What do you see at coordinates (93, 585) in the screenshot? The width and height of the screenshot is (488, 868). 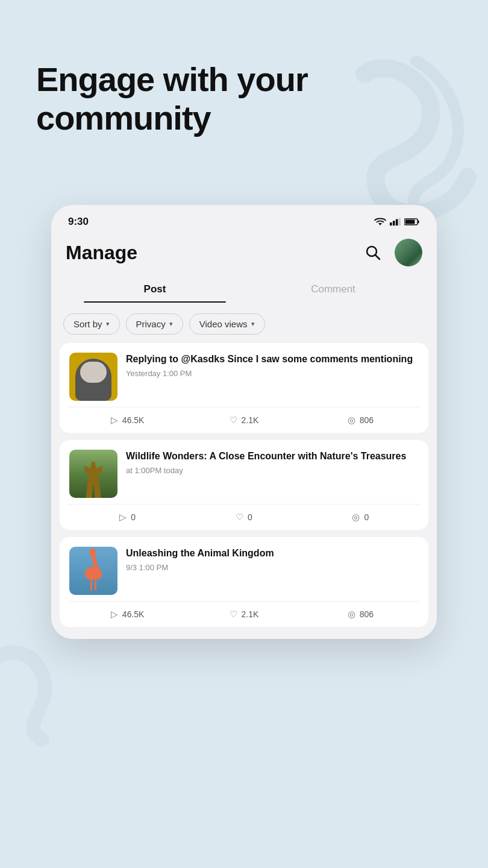 I see `flamingo-legs` at bounding box center [93, 585].